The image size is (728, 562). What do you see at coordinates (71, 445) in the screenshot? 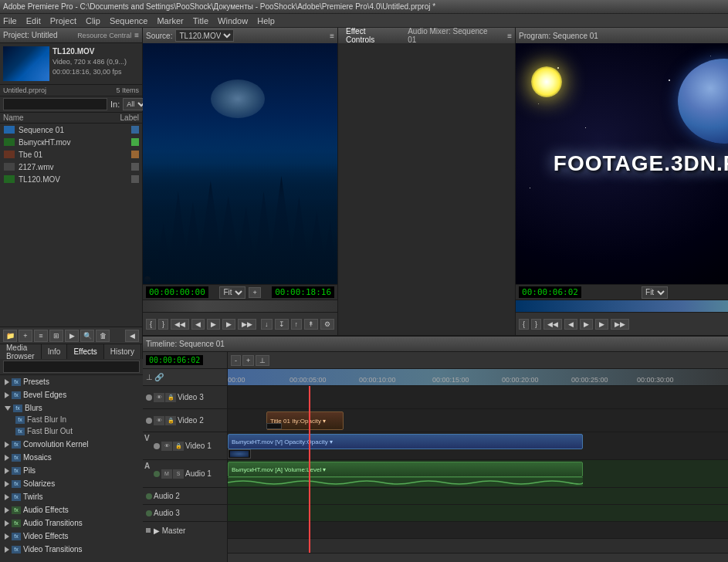
I see `effects-group-convolution-header: fx Convolution Kernel` at bounding box center [71, 445].